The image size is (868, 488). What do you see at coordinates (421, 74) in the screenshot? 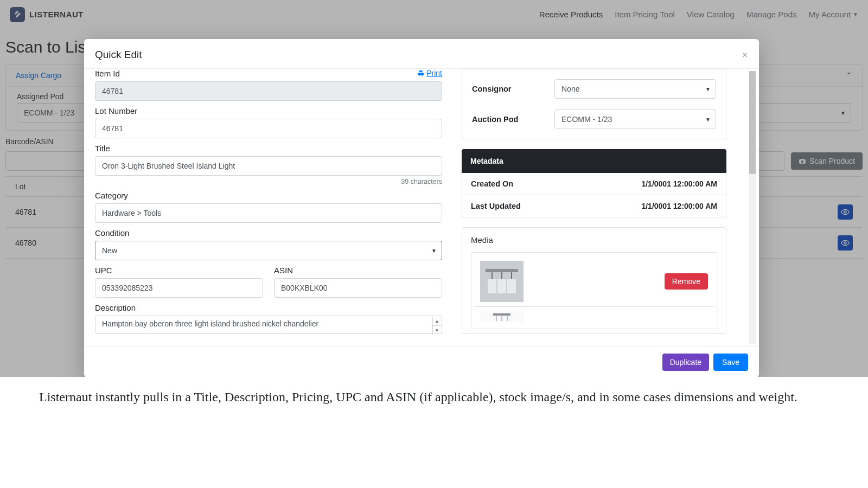
I see `print-icon` at bounding box center [421, 74].